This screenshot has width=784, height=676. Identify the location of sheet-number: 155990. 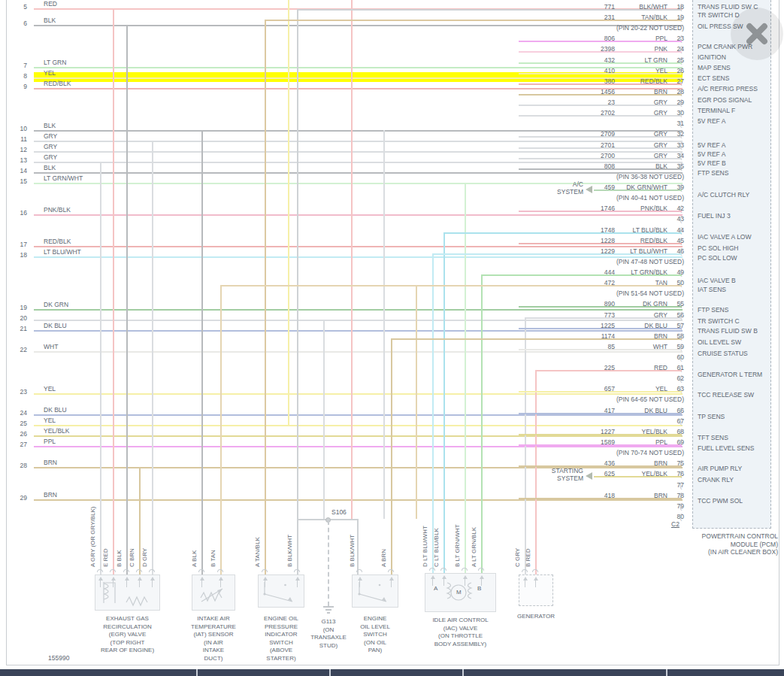
(59, 658).